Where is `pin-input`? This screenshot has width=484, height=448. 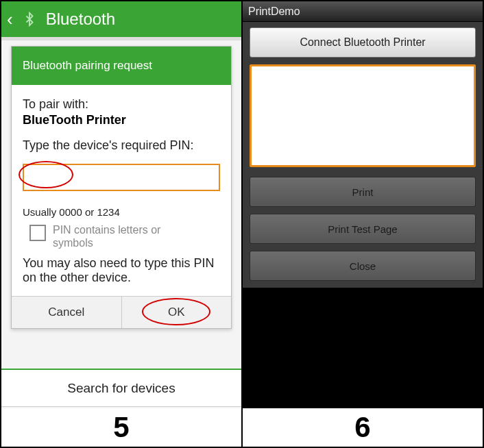 pin-input is located at coordinates (121, 177).